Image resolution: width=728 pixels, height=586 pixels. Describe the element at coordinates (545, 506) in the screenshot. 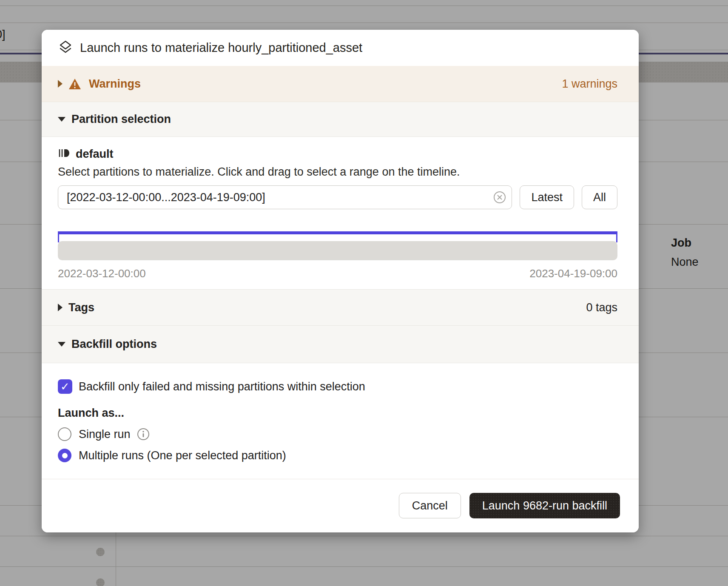

I see `launch-backfill-button: Launch 9682-run backfill` at that location.